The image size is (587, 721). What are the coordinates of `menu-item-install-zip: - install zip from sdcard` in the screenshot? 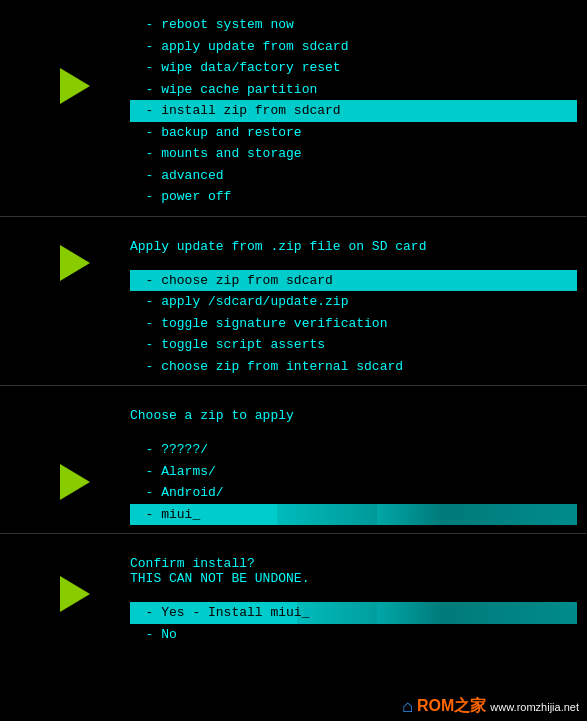 It's located at (354, 111).